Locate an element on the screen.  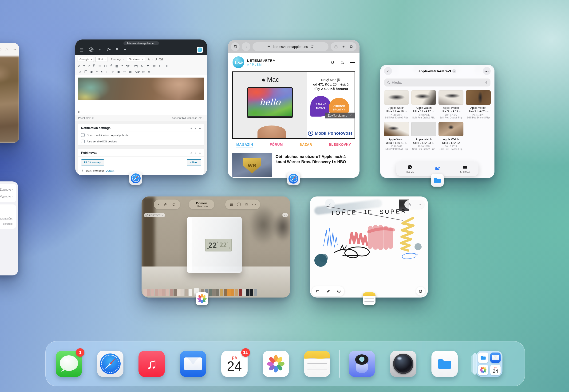
file-item: Apple Watch Ultra 3 LsA 23 20.10.2025 Sd… is located at coordinates (424, 136).